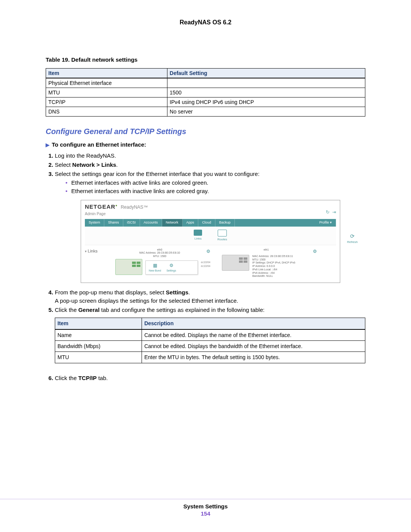 Image resolution: width=411 pixels, height=532 pixels. Describe the element at coordinates (253, 357) in the screenshot. I see `t2r2c1: Enter the MTU in bytes. The default sett…` at that location.